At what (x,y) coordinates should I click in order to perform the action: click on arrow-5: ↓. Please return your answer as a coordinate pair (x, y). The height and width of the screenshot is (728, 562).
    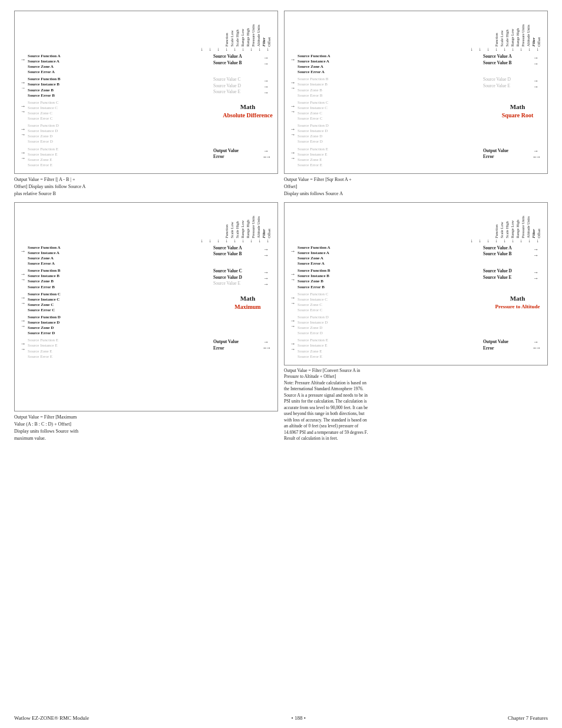
    Looking at the image, I should click on (234, 50).